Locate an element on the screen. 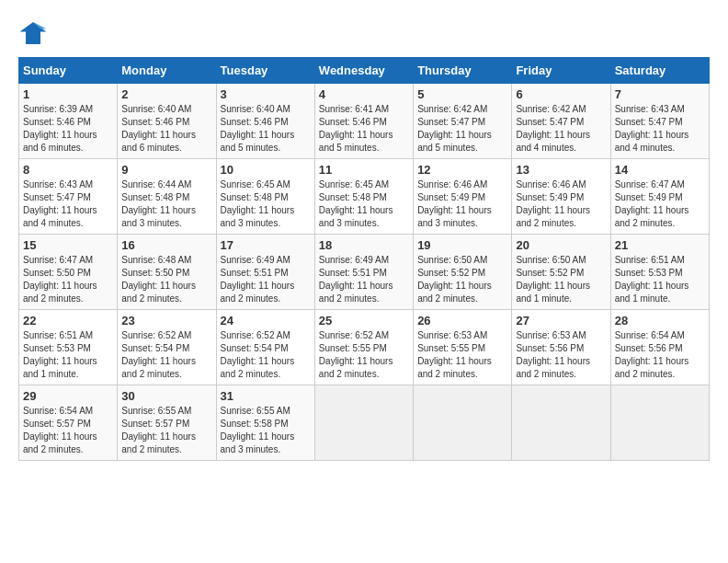  day-info: Sunrise: 6:53 AMSunset: 5:55 PMDaylight:… is located at coordinates (462, 355).